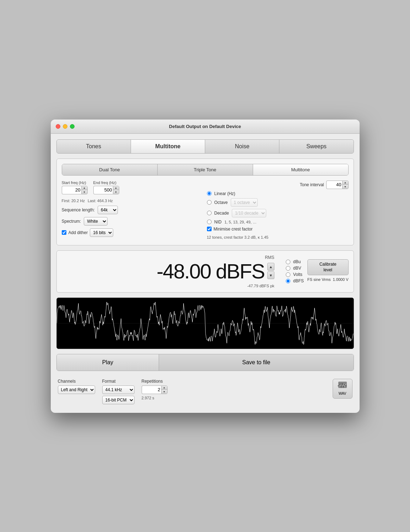 Image resolution: width=410 pixels, height=532 pixels. I want to click on waveform-display, so click(205, 323).